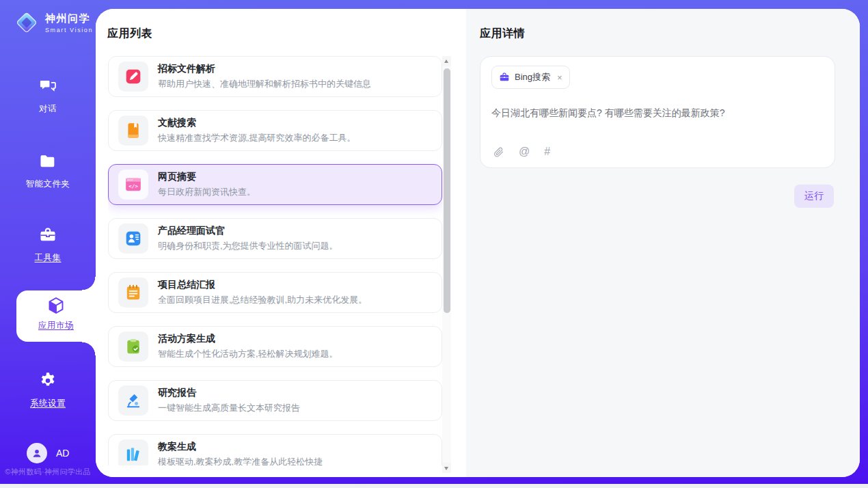 The height and width of the screenshot is (488, 868). I want to click on toolbox-icon, so click(48, 235).